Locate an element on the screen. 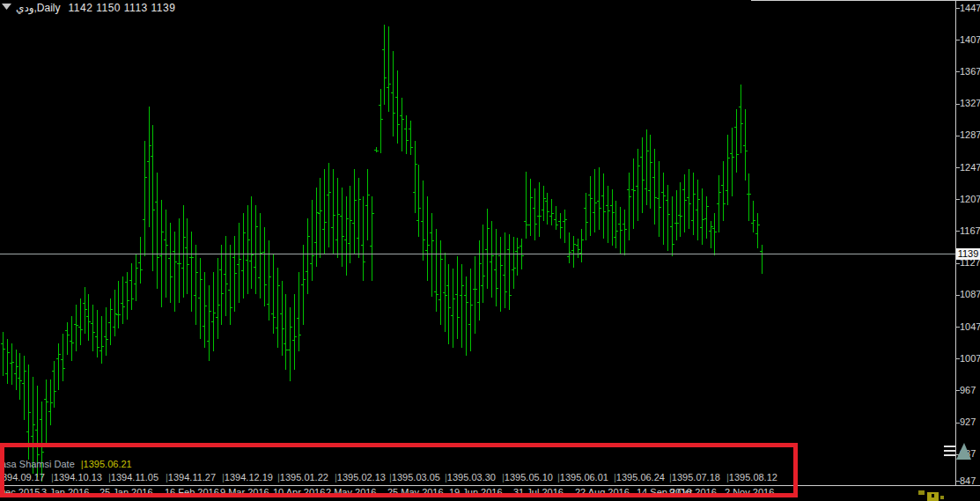 The width and height of the screenshot is (980, 501). triangle-down-icon is located at coordinates (8, 7).